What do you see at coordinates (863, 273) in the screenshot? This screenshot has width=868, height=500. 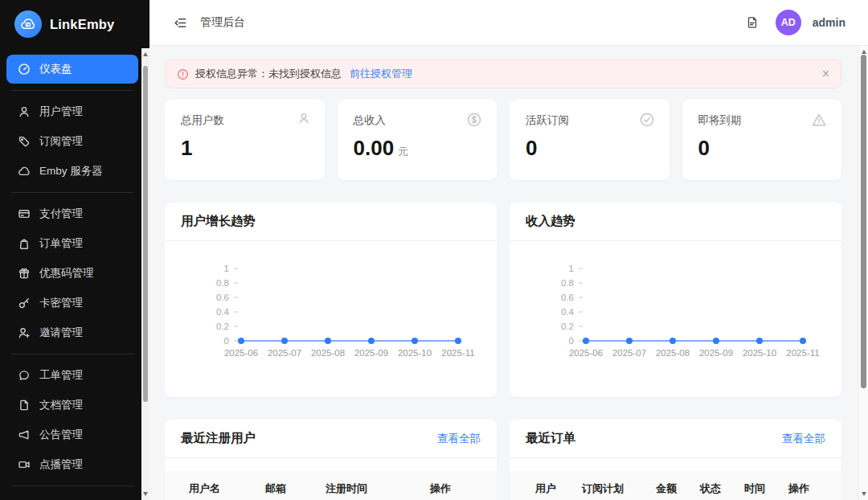 I see `main-scrollbar` at bounding box center [863, 273].